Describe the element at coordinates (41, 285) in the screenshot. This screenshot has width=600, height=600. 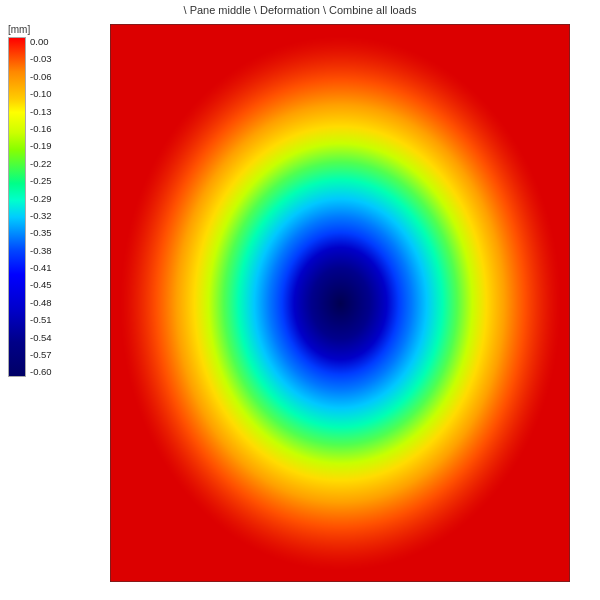
I see `legend-label: -0.45` at that location.